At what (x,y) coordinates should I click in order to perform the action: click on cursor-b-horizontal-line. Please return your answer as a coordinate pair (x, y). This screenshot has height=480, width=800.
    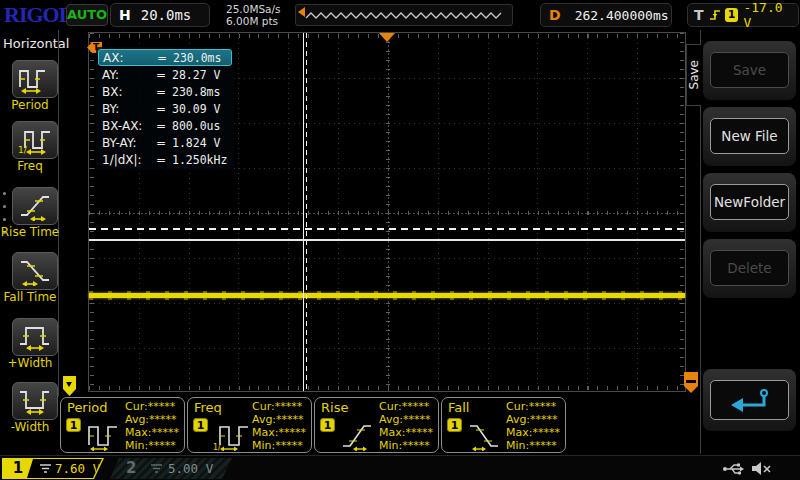
    Looking at the image, I should click on (387, 229).